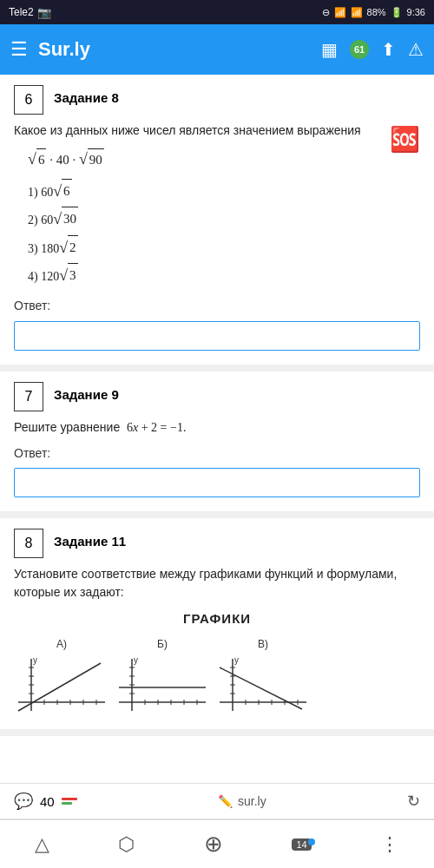 This screenshot has width=434, height=868. I want to click on time-text: 9:36, so click(417, 12).